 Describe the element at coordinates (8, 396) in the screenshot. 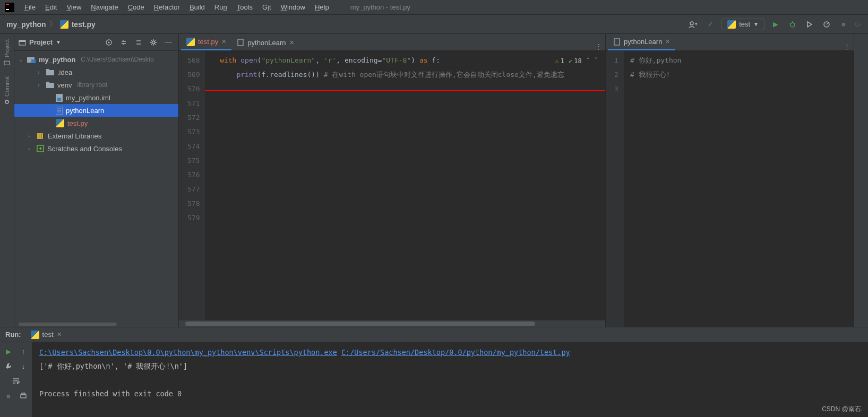

I see `stop-icon: ■` at that location.